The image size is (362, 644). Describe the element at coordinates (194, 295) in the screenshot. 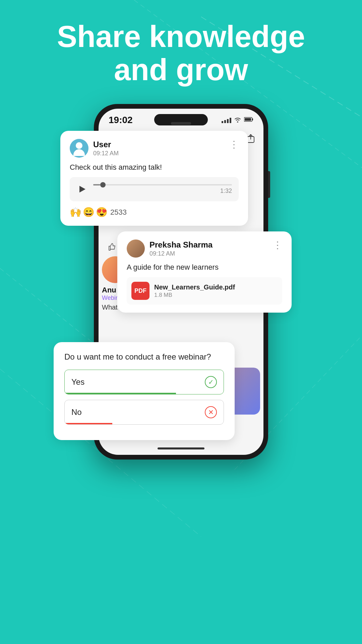

I see `pdf-filesize: 1.8 MB` at that location.